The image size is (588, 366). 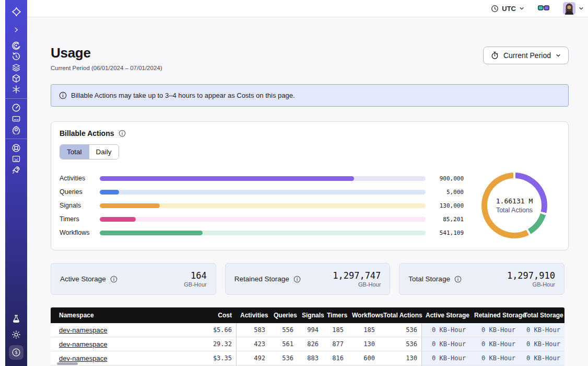 I want to click on user-avatar, so click(x=569, y=8).